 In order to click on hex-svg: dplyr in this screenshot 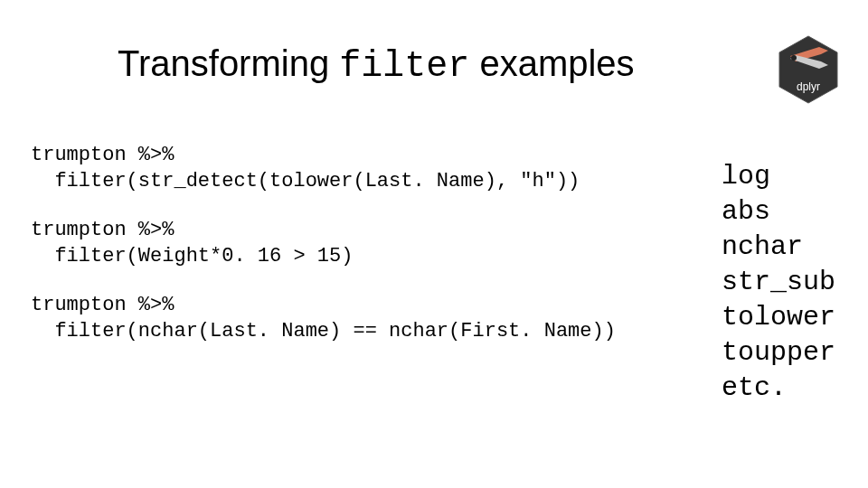, I will do `click(808, 70)`.